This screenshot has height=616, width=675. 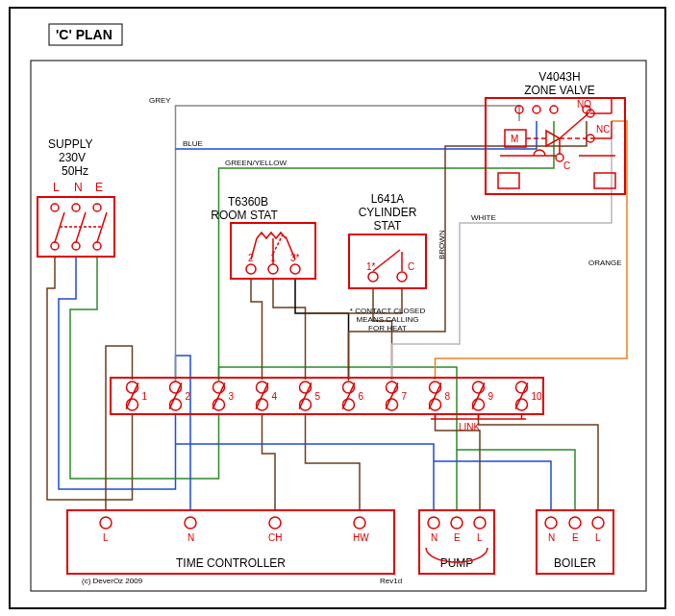 I want to click on svg-text: HW, so click(x=362, y=538).